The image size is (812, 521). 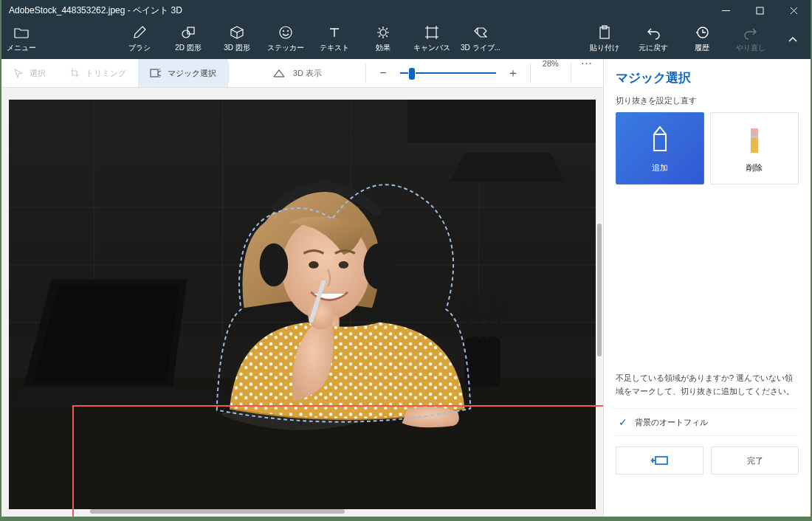 I want to click on zoom-percent: 28%, so click(x=551, y=73).